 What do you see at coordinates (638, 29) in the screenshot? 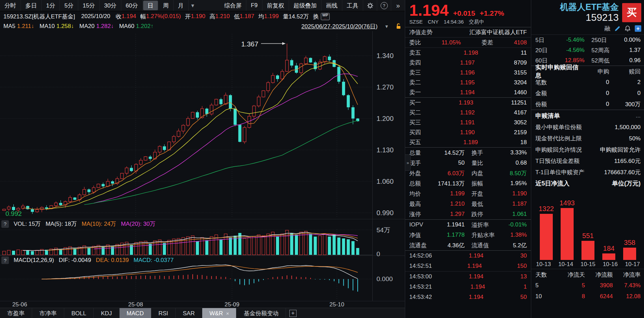
I see `add-to-watchlist-icon: +` at bounding box center [638, 29].